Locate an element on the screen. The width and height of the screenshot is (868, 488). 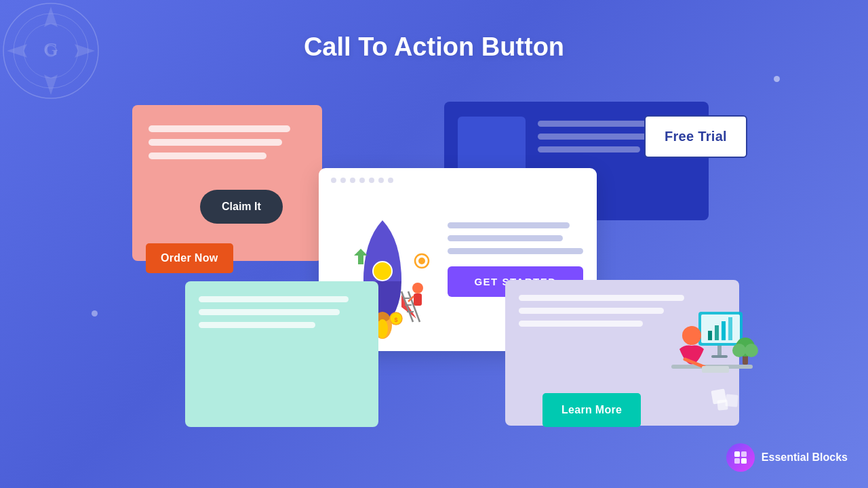
person-desk-illustration is located at coordinates (702, 352).